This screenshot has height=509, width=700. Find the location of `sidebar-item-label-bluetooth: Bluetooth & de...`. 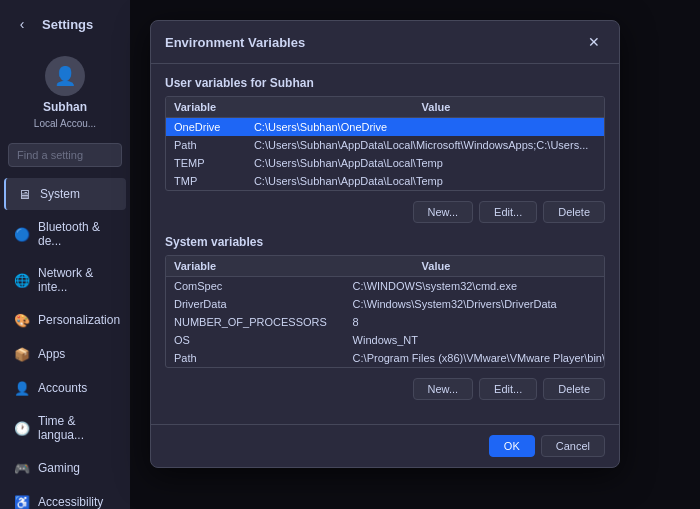

sidebar-item-label-bluetooth: Bluetooth & de... is located at coordinates (77, 234).